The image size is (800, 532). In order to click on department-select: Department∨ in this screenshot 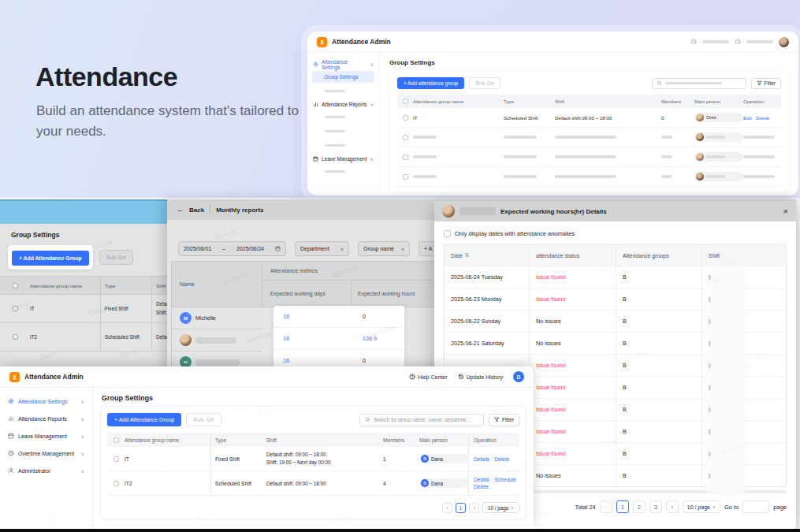, I will do `click(322, 249)`.